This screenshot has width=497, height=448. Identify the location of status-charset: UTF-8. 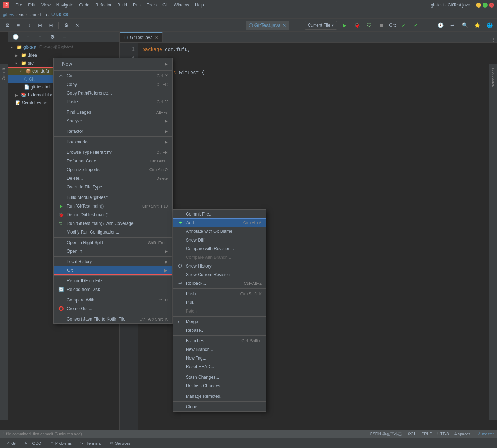
(443, 434).